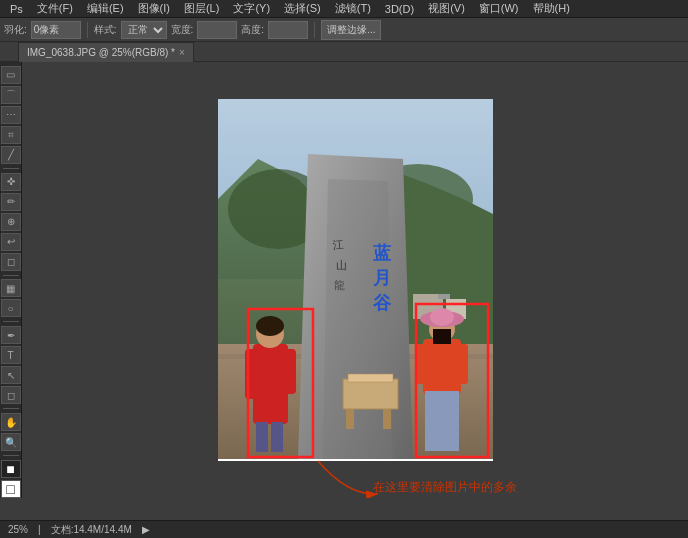  I want to click on toolbar: 羽化: 样式: 正常 宽度: 高度: 调整边缘..., so click(344, 30).